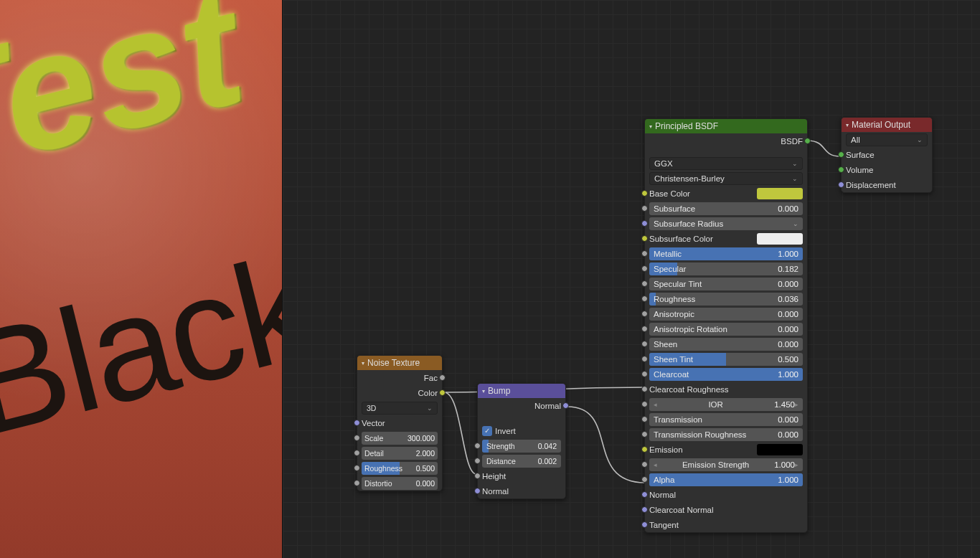 The image size is (980, 558). I want to click on bsdf-subsurface-color: Subsurface Color, so click(726, 238).